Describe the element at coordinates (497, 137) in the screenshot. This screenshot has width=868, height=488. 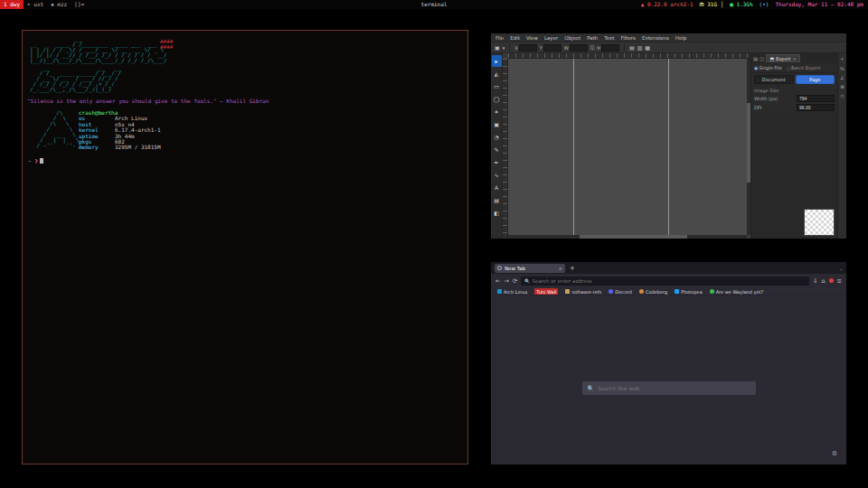
I see `spiral-tool: ◔` at that location.